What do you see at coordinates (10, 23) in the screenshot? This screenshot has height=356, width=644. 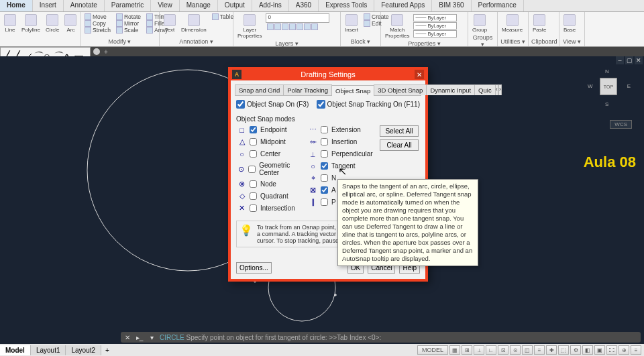 I see `draw-line-button: Line` at bounding box center [10, 23].